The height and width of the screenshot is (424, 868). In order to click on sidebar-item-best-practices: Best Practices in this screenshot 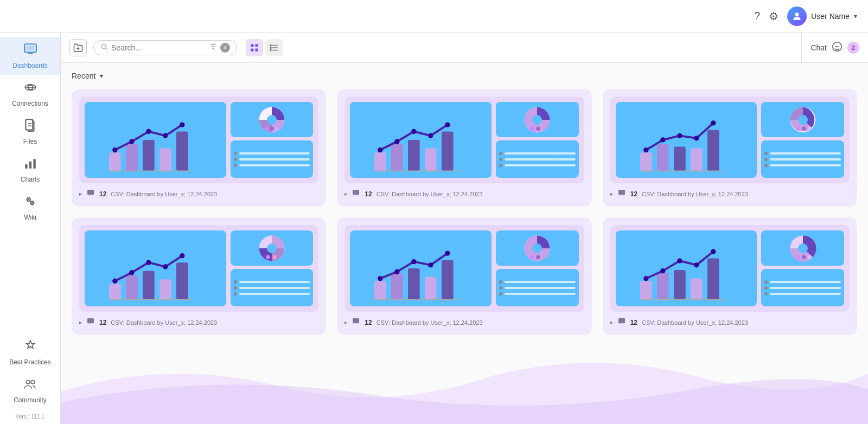, I will do `click(30, 352)`.